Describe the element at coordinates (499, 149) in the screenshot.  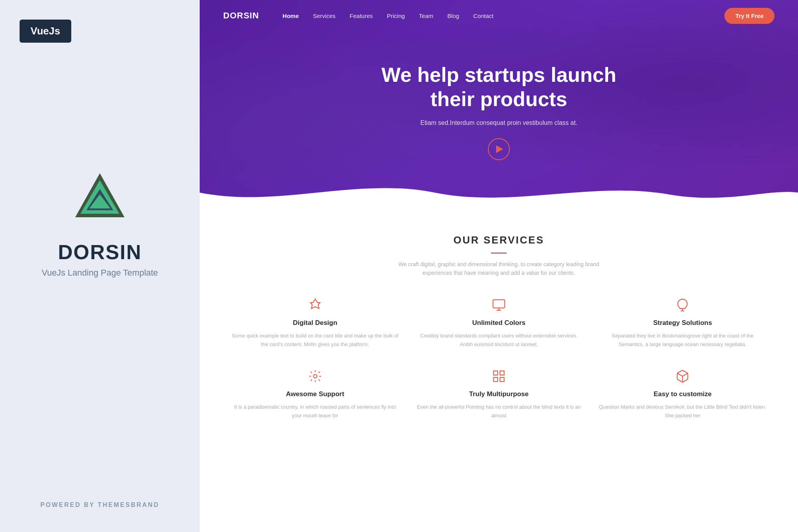
I see `play-button` at that location.